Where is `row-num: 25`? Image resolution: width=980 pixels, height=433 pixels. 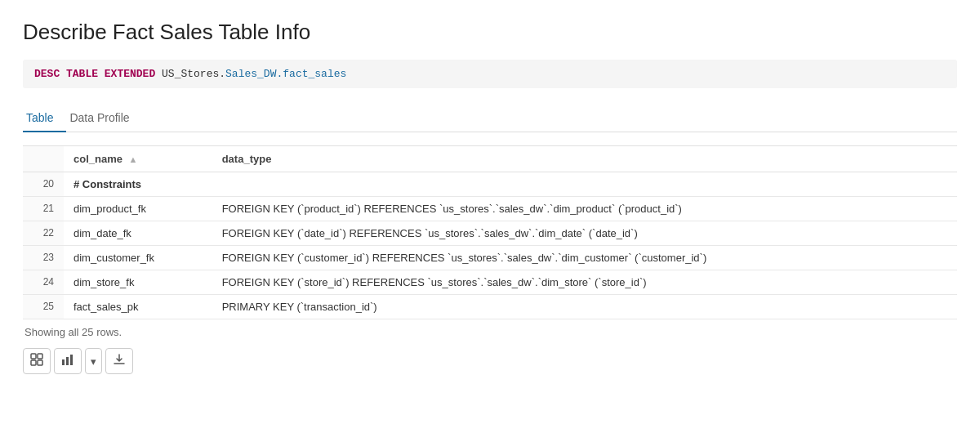 row-num: 25 is located at coordinates (43, 307).